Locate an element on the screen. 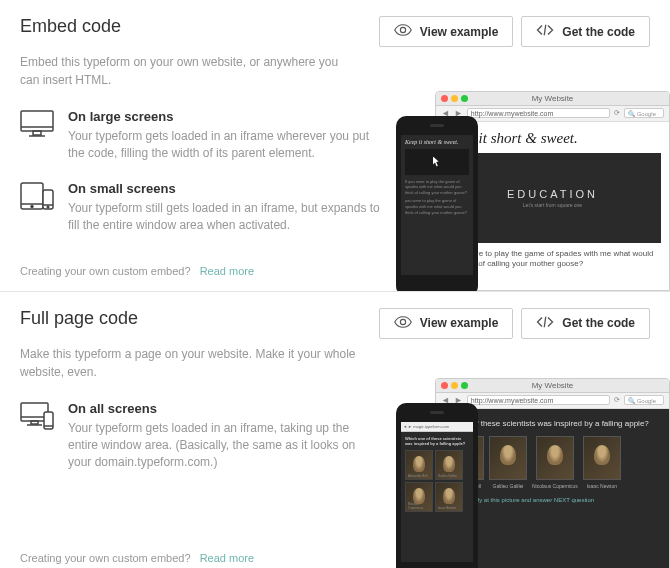  phone-address-bar: ◄ ► magic.typeform.com is located at coordinates (437, 427).